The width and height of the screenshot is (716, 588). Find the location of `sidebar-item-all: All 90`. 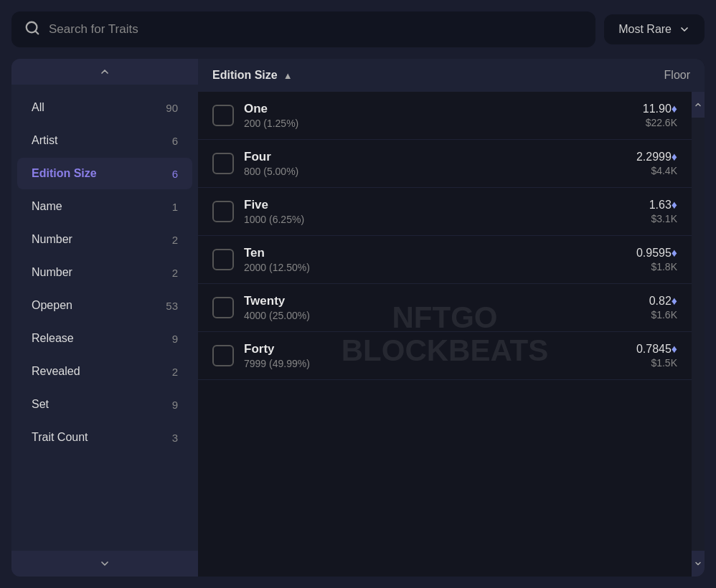

sidebar-item-all: All 90 is located at coordinates (105, 108).